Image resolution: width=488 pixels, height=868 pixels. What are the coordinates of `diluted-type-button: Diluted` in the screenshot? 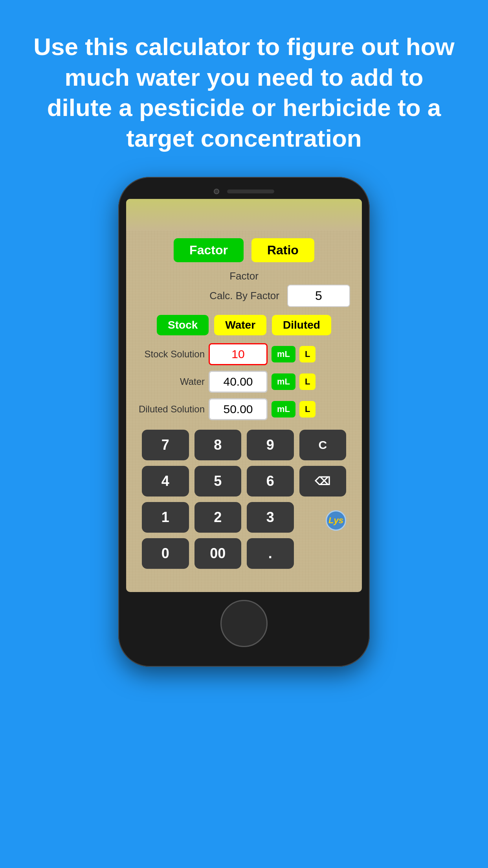 It's located at (302, 325).